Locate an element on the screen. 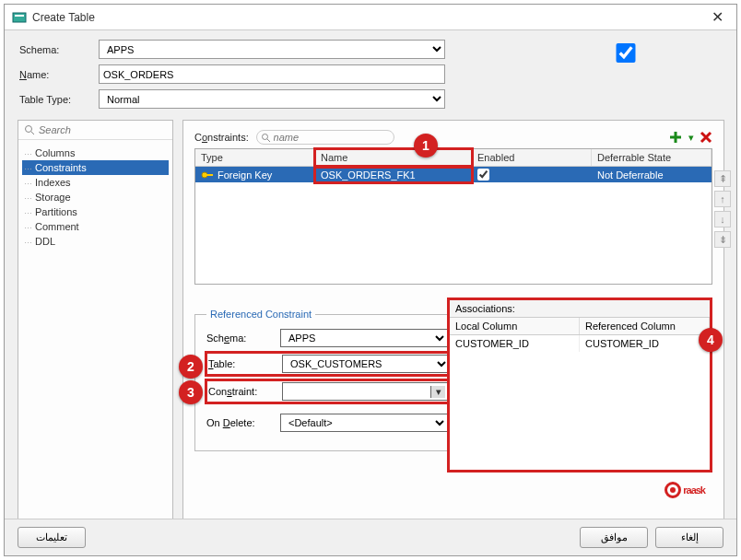  assoc-col-local: Local Column is located at coordinates (514, 326).